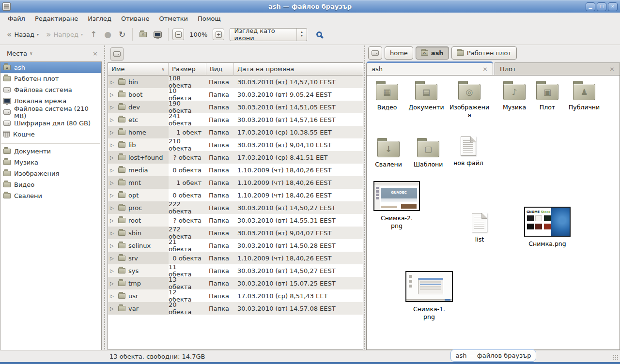 The width and height of the screenshot is (620, 364). What do you see at coordinates (235, 233) in the screenshot?
I see `table-row: ▷ sbin 272 обекта Папка 30.03.2010 (вт) …` at bounding box center [235, 233].